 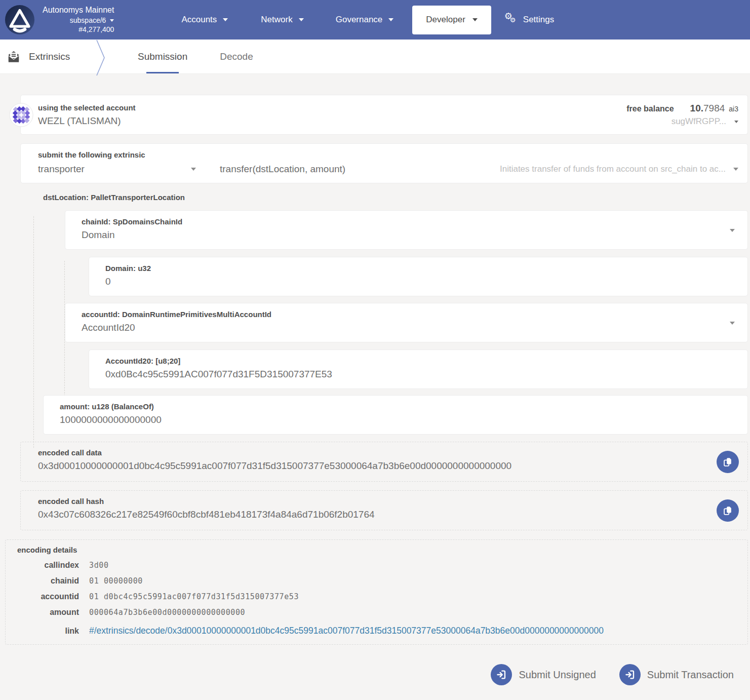 What do you see at coordinates (388, 420) in the screenshot?
I see `param-value: 1000000000000000000` at bounding box center [388, 420].